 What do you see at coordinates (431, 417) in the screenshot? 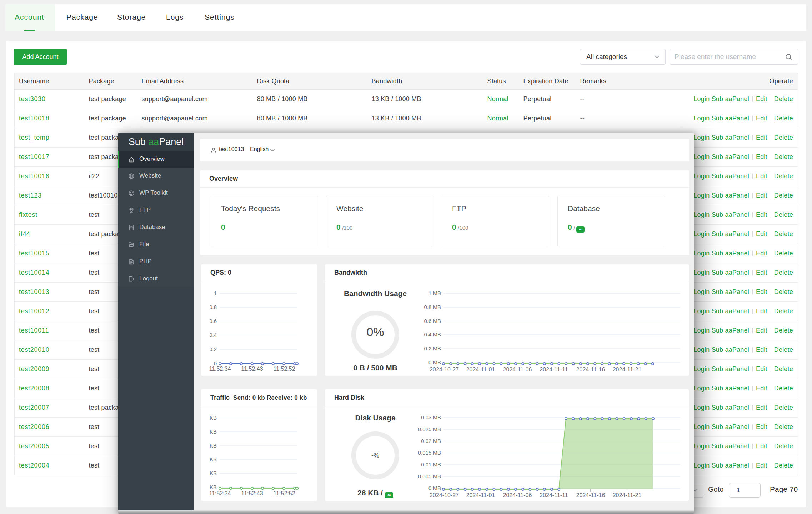
I see `svg-text: 0.03 MB` at bounding box center [431, 417].